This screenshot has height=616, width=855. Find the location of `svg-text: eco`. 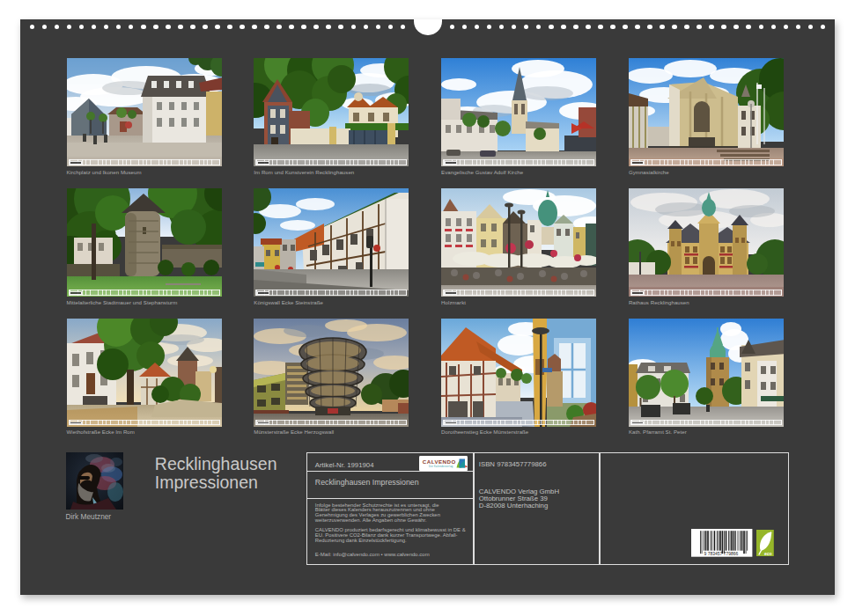

svg-text: eco is located at coordinates (768, 554).